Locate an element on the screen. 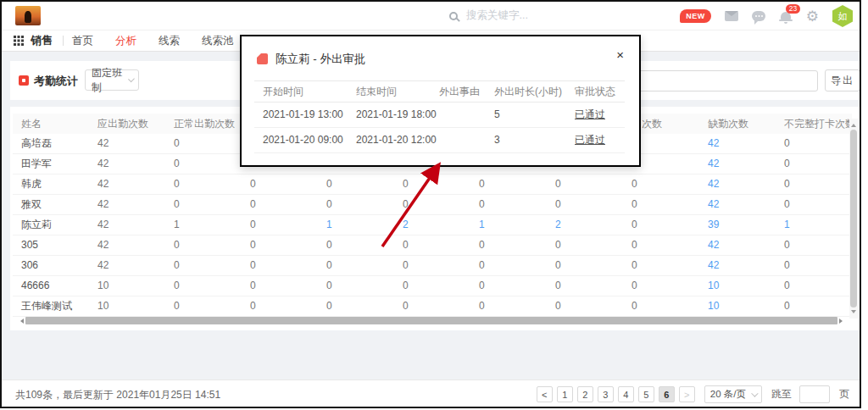 Image resolution: width=868 pixels, height=410 pixels. search-placeholder: 搜索关键字... is located at coordinates (497, 15).